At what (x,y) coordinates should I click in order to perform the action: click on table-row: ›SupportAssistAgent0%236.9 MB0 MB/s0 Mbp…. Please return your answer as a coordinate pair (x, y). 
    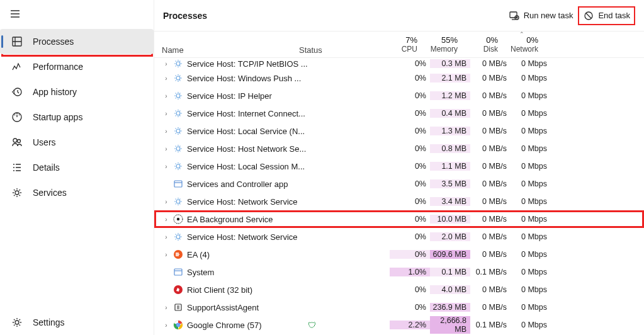
    Looking at the image, I should click on (399, 307).